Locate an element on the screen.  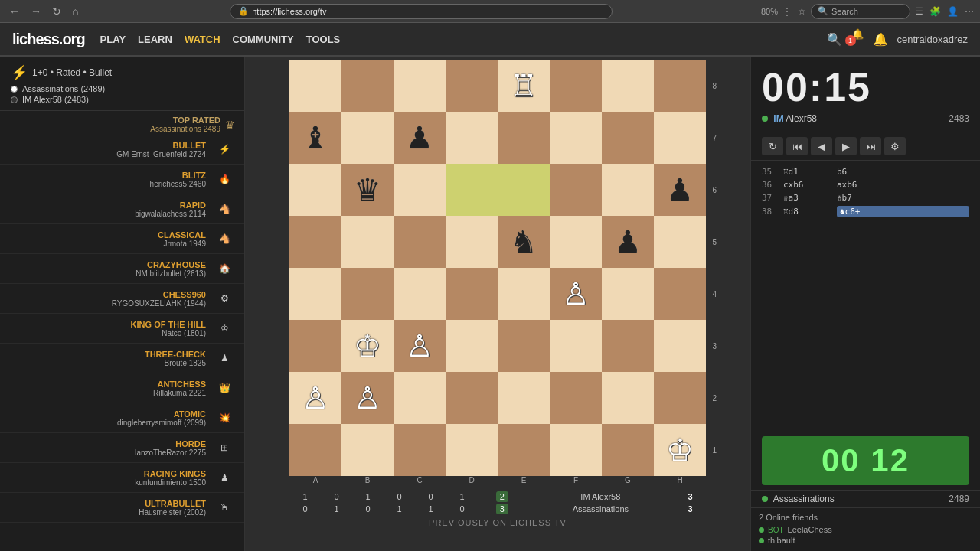
next-move-btn: ▶ is located at coordinates (846, 146).